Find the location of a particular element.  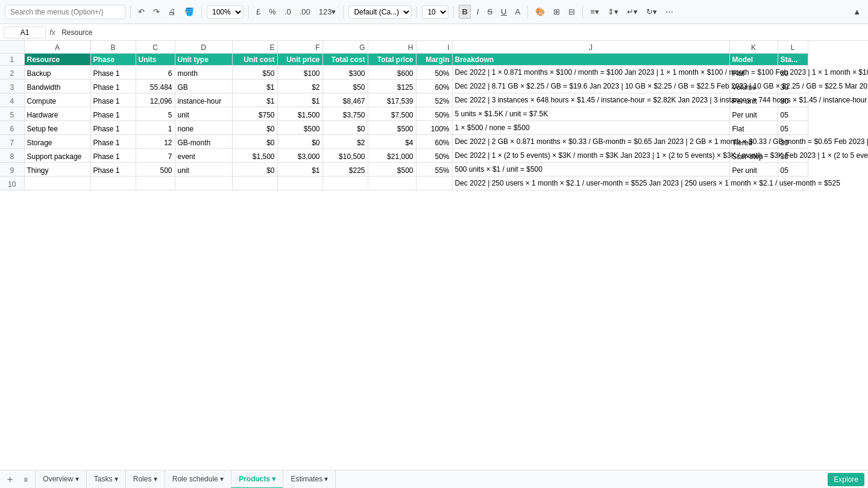

total-cost-cell: $8,467 is located at coordinates (345, 100).